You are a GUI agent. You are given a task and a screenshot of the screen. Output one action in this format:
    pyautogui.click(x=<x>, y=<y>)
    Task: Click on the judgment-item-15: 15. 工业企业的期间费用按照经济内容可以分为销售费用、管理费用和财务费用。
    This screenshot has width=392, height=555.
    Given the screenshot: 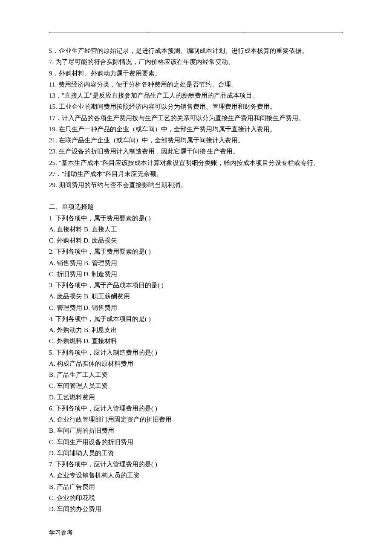 What is the action you would take?
    pyautogui.click(x=196, y=107)
    